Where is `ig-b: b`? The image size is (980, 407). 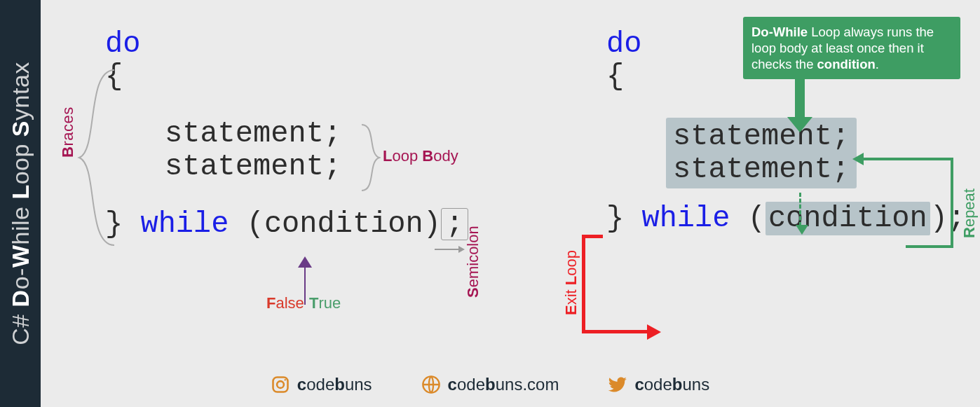 ig-b: b is located at coordinates (339, 384).